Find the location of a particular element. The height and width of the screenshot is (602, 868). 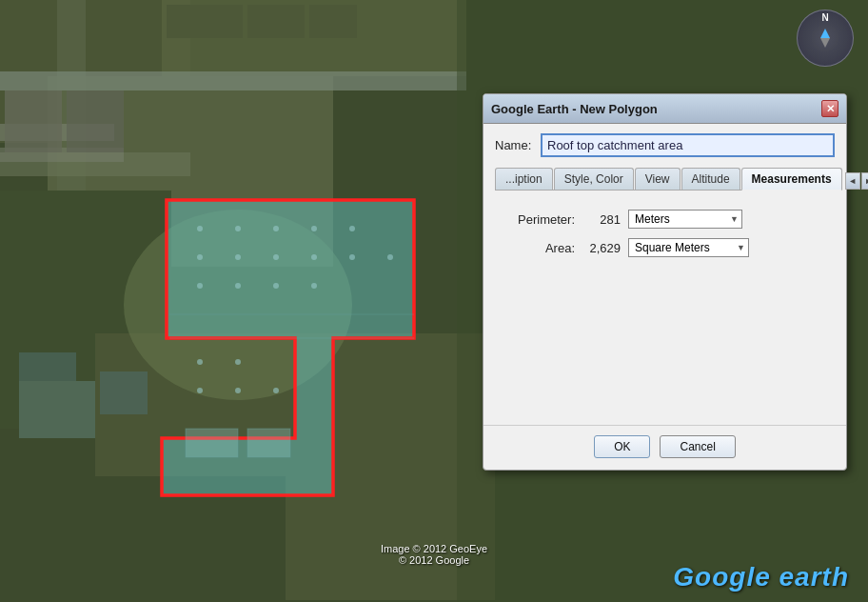

dialog-footer: OK Cancel is located at coordinates (664, 448).